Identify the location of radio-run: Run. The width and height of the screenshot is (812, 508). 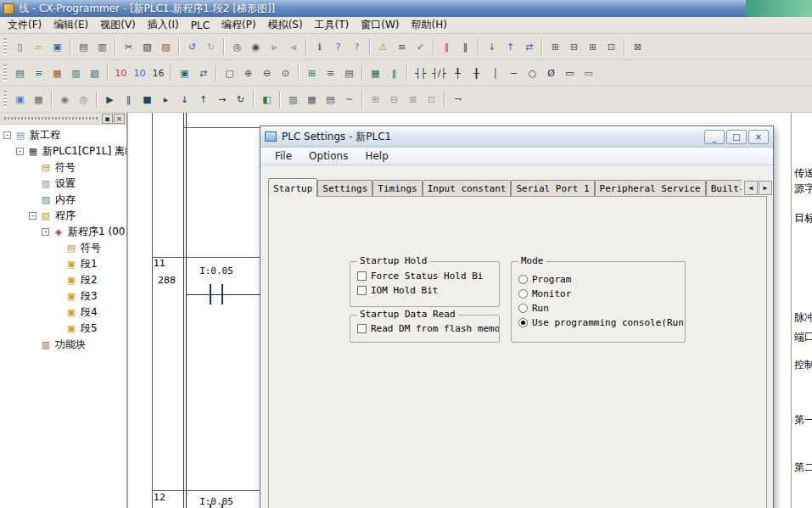
(598, 309).